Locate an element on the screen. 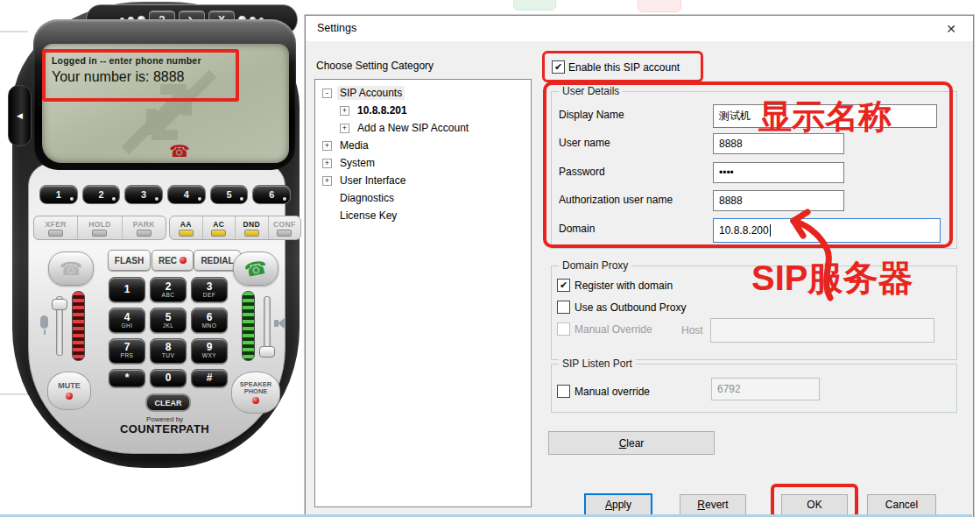 This screenshot has width=980, height=517. line-key-label: 3 is located at coordinates (144, 195).